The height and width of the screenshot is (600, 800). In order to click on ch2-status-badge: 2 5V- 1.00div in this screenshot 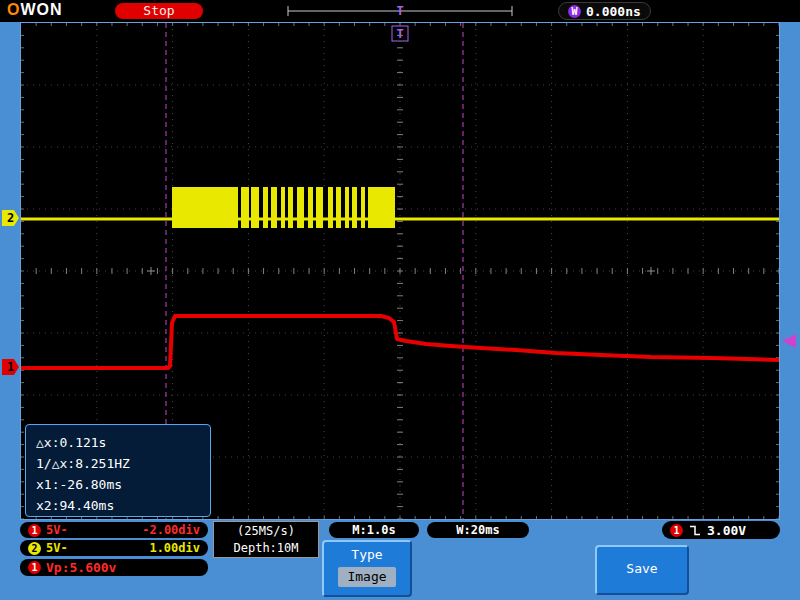, I will do `click(114, 548)`.